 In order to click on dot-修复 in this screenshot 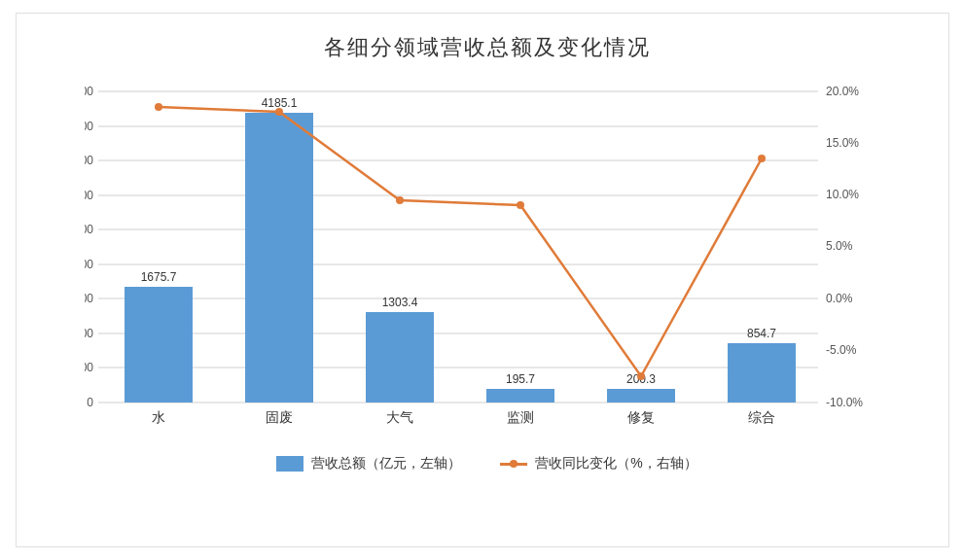, I will do `click(641, 376)`.